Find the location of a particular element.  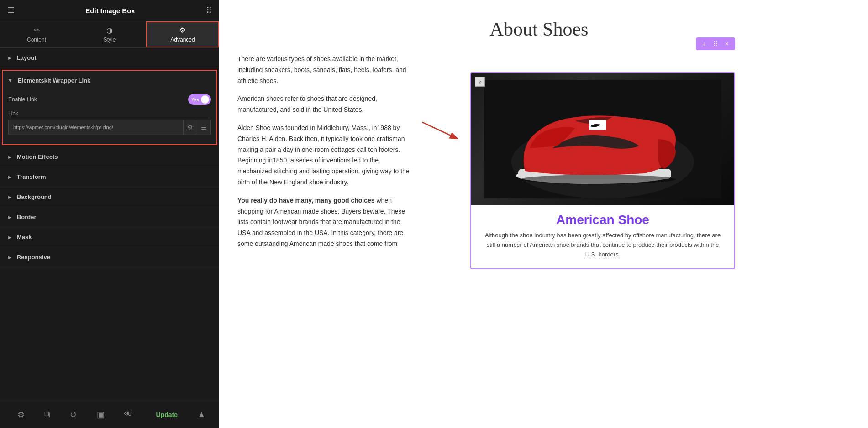

background-label: Background is located at coordinates (34, 197).